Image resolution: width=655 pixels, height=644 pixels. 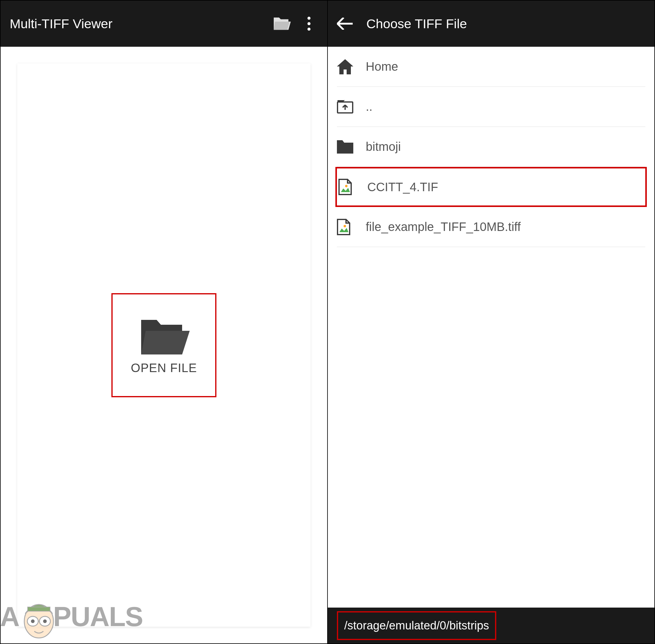 I want to click on file-item-ccitt: CCITT_4.TIF, so click(x=491, y=187).